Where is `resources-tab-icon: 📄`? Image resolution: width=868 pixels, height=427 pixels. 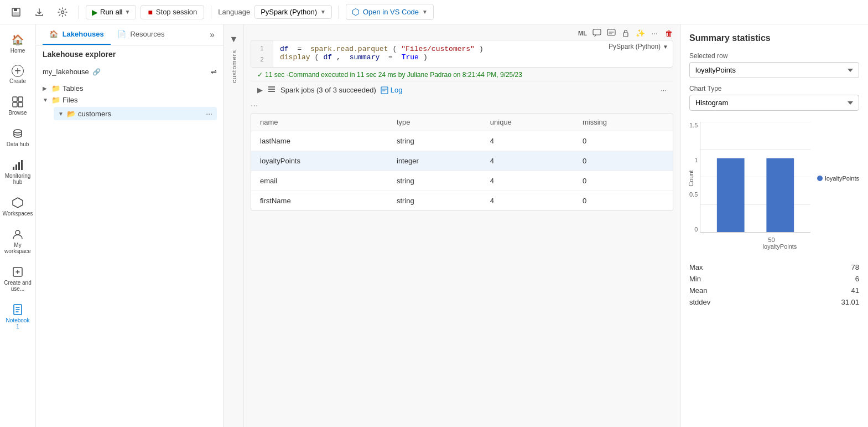 resources-tab-icon: 📄 is located at coordinates (122, 34).